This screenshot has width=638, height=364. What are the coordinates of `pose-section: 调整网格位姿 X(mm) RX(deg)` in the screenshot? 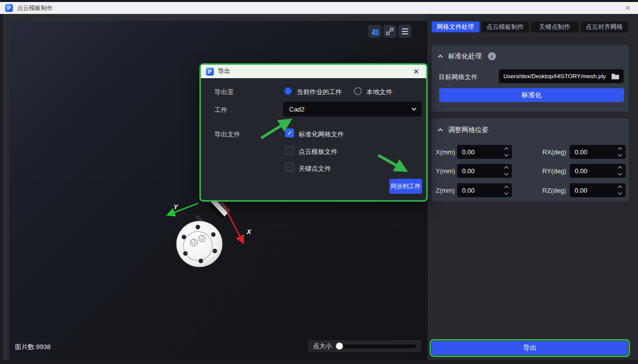 It's located at (530, 160).